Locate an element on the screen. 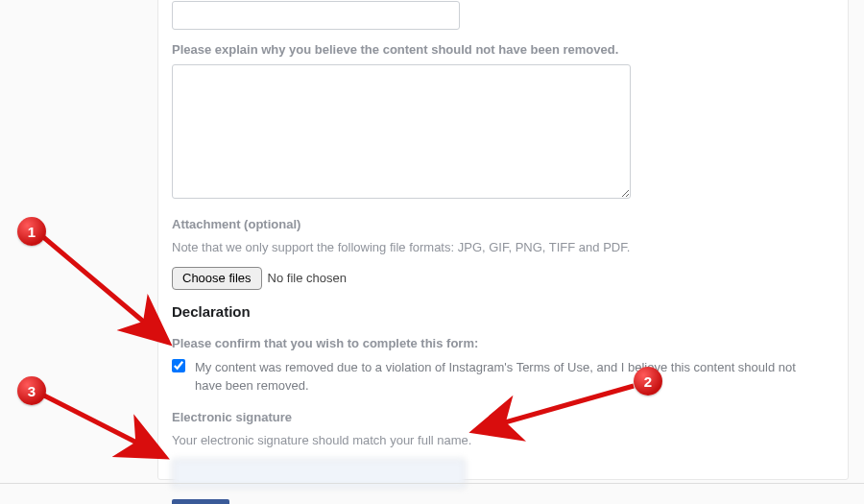  signature-label: Electronic signature is located at coordinates (503, 418).